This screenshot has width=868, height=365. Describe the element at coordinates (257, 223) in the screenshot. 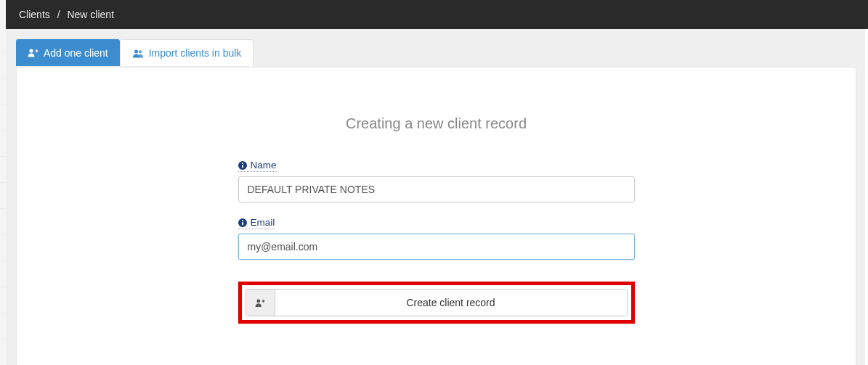

I see `email-label: Email` at that location.